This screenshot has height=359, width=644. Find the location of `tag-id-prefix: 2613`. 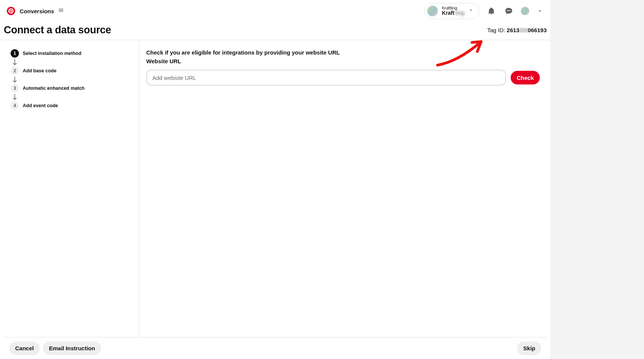

tag-id-prefix: 2613 is located at coordinates (513, 30).